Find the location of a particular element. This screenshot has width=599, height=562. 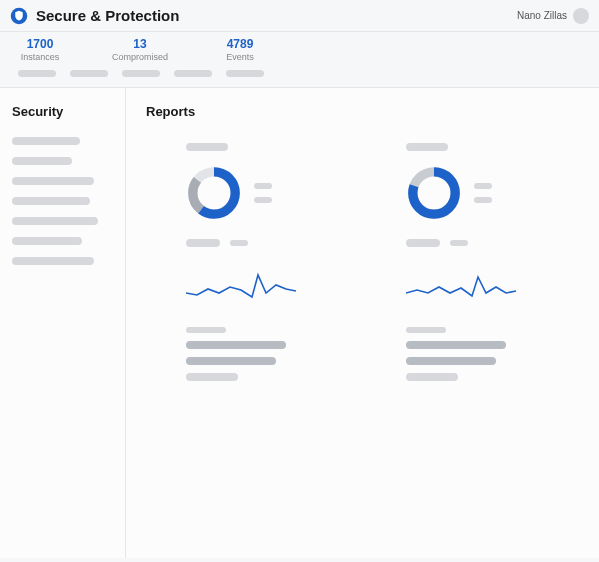

stat-instances: 1700 Instances is located at coordinates (40, 50).